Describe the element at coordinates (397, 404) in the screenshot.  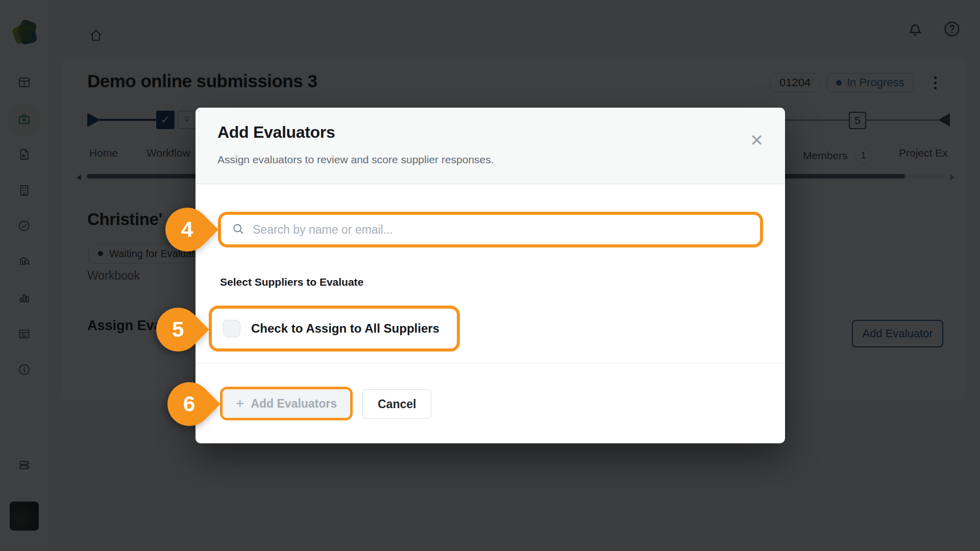
I see `cancel-button: Cancel` at that location.